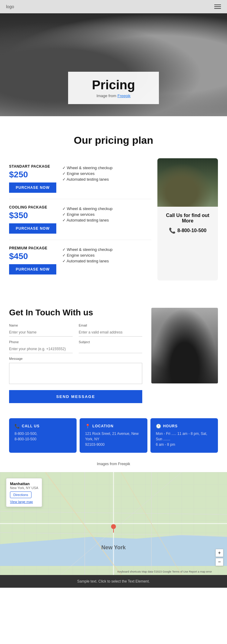 Image resolution: width=227 pixels, height=644 pixels. What do you see at coordinates (172, 231) in the screenshot?
I see `phone-icon: 📞` at bounding box center [172, 231].